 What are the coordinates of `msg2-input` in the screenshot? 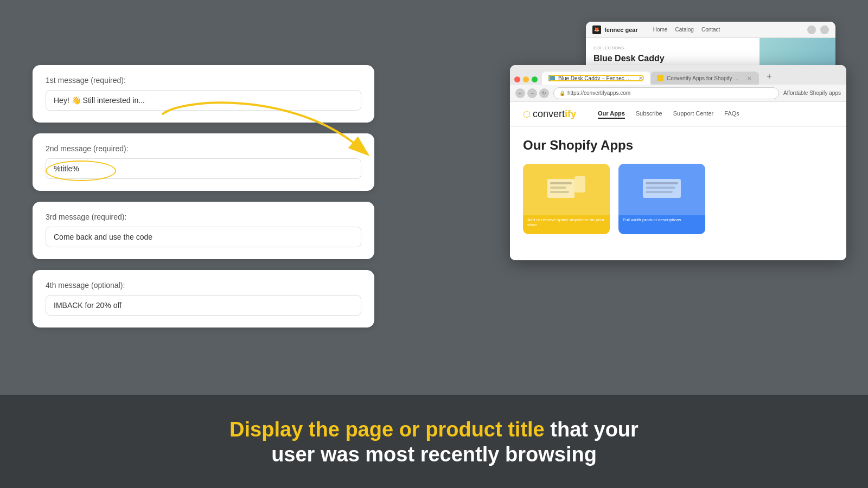 It's located at (203, 169).